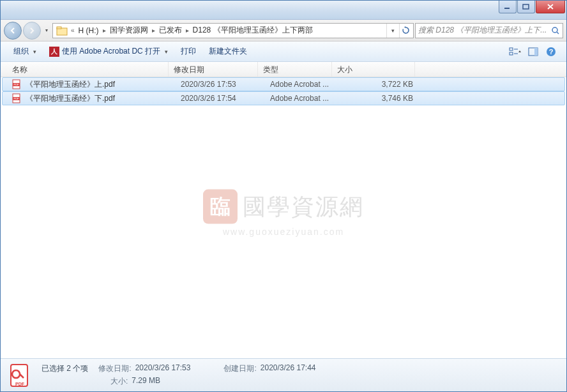 Image resolution: width=567 pixels, height=392 pixels. What do you see at coordinates (284, 70) in the screenshot?
I see `column-headers: 名称 修改日期 类型 大小` at bounding box center [284, 70].